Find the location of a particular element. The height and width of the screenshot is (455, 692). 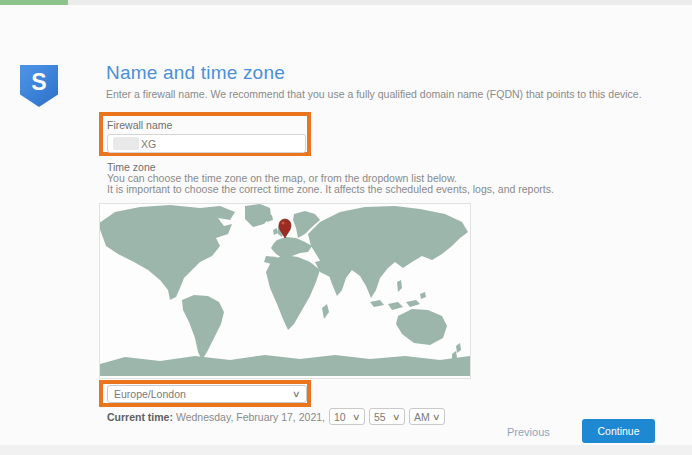

firewall-name-input: XG is located at coordinates (206, 144).